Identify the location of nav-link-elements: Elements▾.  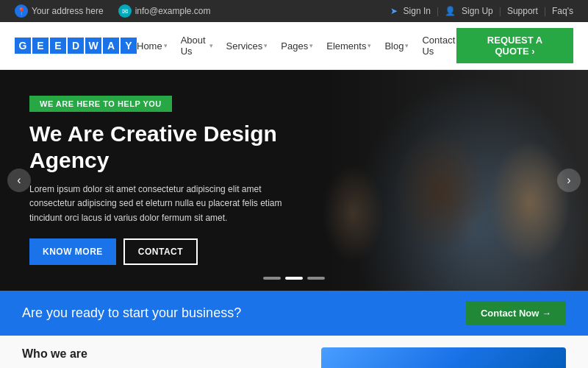
(348, 46).